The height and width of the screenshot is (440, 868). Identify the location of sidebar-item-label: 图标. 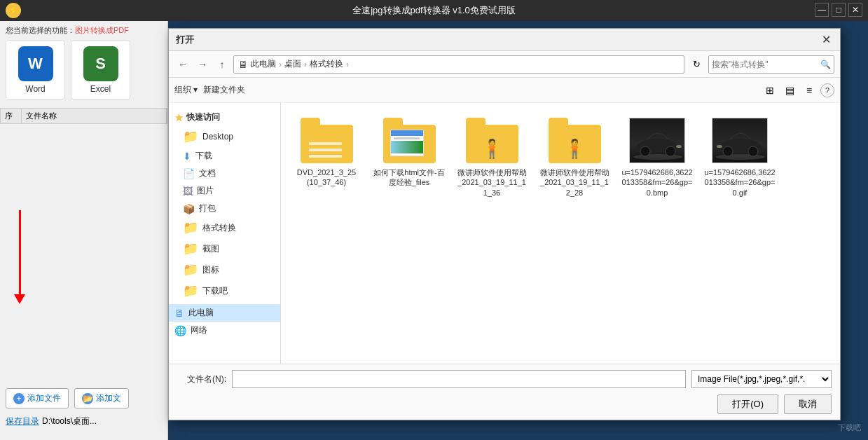
(211, 270).